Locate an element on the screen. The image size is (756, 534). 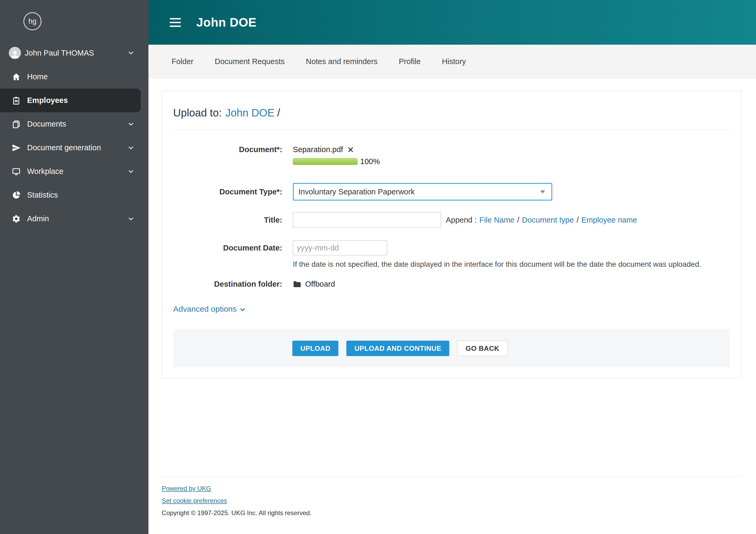
title-row: Title: Append : File Name / Document typ… is located at coordinates (452, 220).